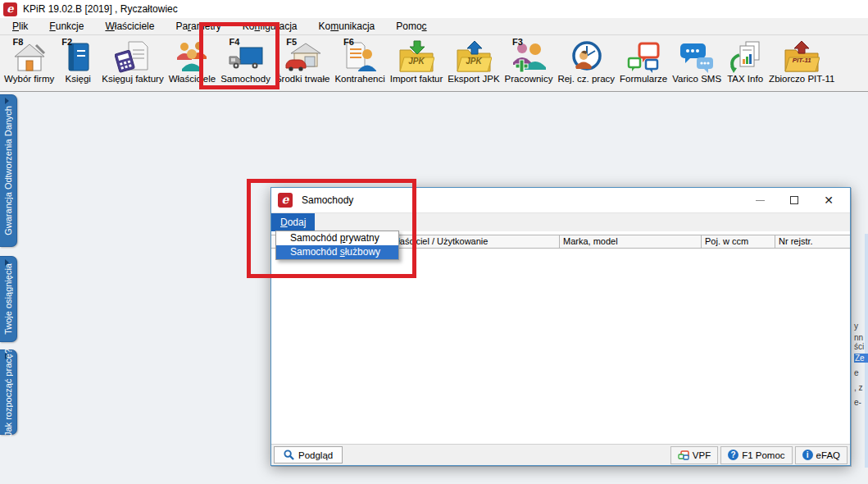 Image resolution: width=868 pixels, height=484 pixels. I want to click on toolbar-label: Księgi, so click(79, 79).